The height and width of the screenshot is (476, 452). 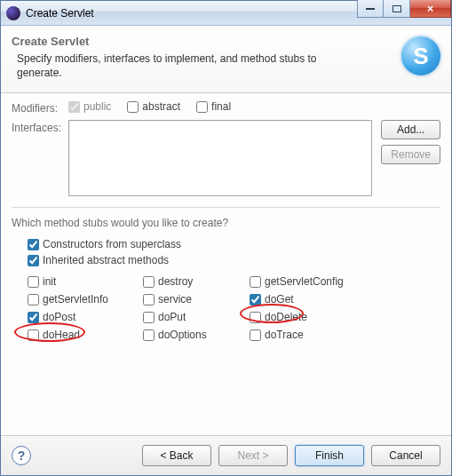 What do you see at coordinates (40, 107) in the screenshot?
I see `modifiers-label: Modifiers:` at bounding box center [40, 107].